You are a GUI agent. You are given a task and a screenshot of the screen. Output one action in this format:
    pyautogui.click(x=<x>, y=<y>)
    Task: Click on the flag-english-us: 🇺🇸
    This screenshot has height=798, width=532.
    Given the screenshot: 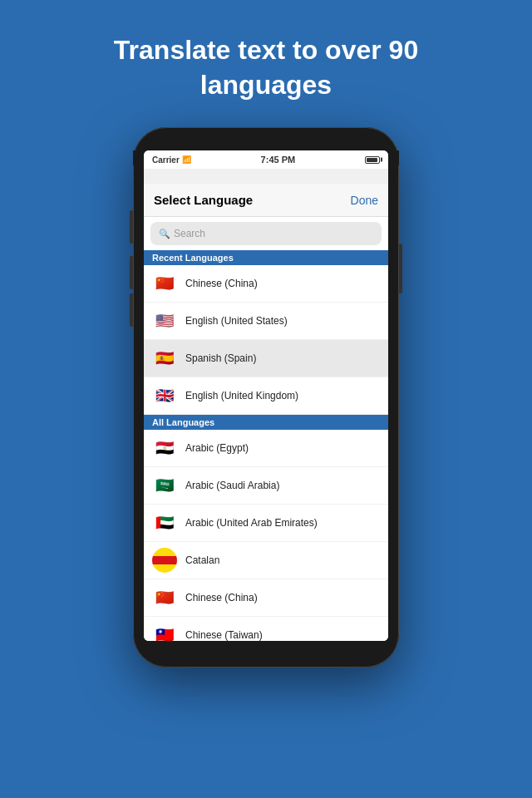 What is the action you would take?
    pyautogui.click(x=165, y=321)
    